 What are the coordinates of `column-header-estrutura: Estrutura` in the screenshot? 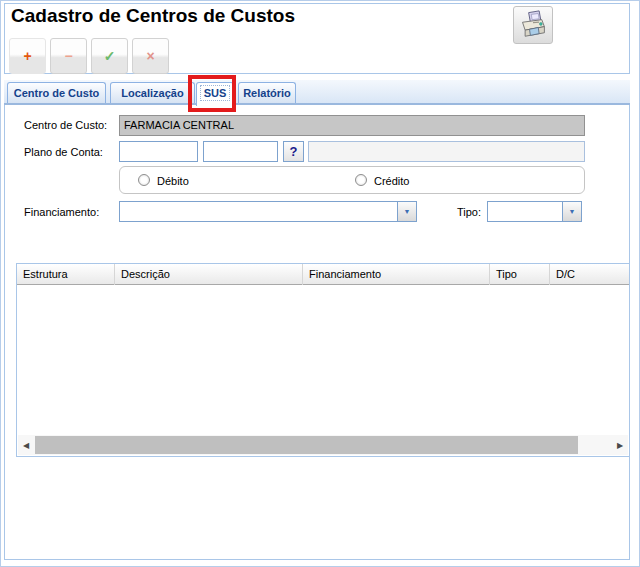 It's located at (66, 274).